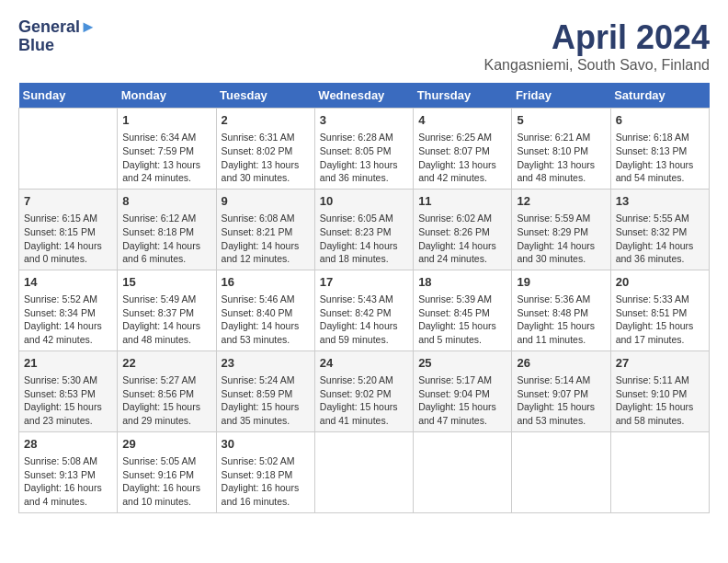  I want to click on day-info: Sunrise: 5:11 AM Sunset: 9:10 PM Dayligh…, so click(660, 401).